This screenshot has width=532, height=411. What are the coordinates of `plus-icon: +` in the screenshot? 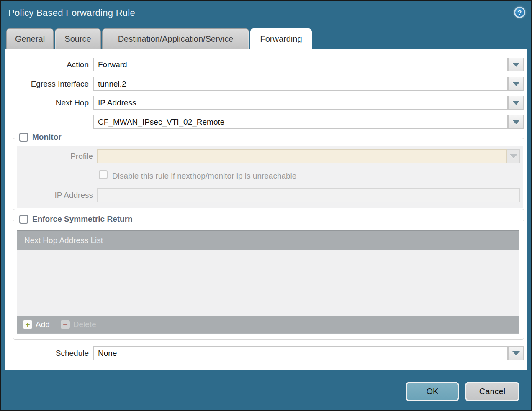 It's located at (28, 324).